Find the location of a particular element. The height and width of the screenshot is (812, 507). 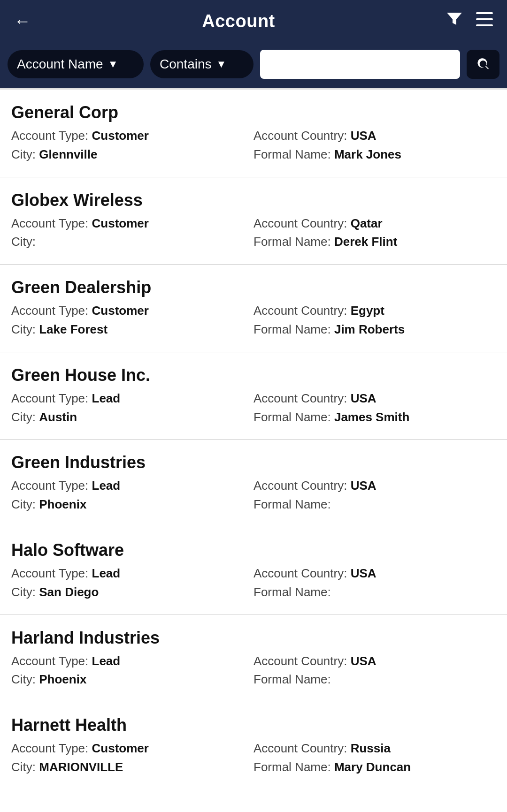

filter-icon is located at coordinates (454, 21).